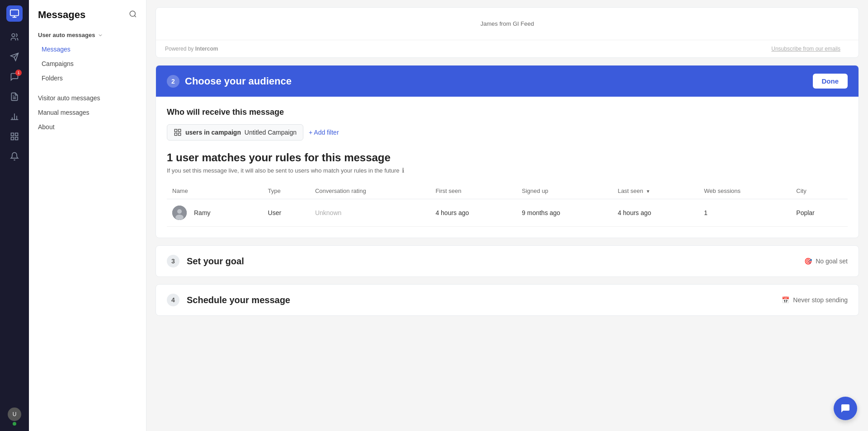  I want to click on nav-title: Messages, so click(61, 15).